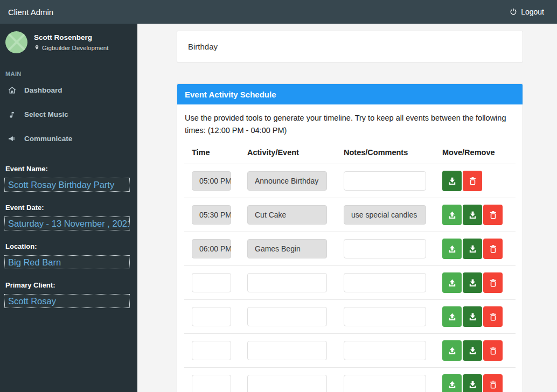 The height and width of the screenshot is (392, 557). Describe the element at coordinates (479, 152) in the screenshot. I see `column-header-move-remove: Move/Remove` at that location.